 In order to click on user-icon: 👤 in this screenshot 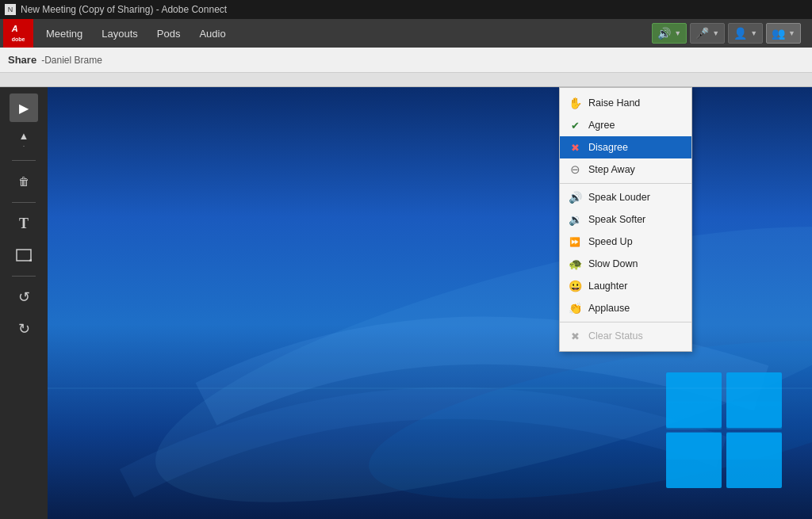, I will do `click(741, 33)`.